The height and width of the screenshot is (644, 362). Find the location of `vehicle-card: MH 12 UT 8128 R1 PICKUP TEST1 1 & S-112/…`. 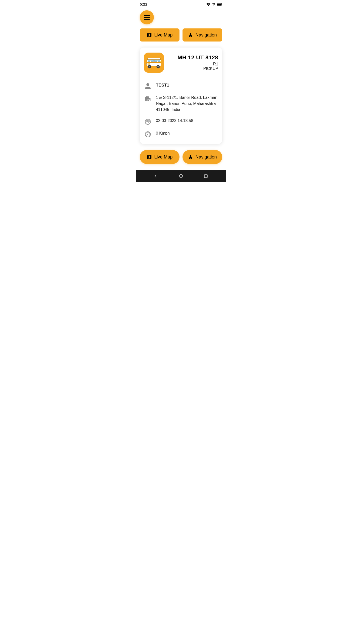

vehicle-card: MH 12 UT 8128 R1 PICKUP TEST1 1 & S-112/… is located at coordinates (181, 96).